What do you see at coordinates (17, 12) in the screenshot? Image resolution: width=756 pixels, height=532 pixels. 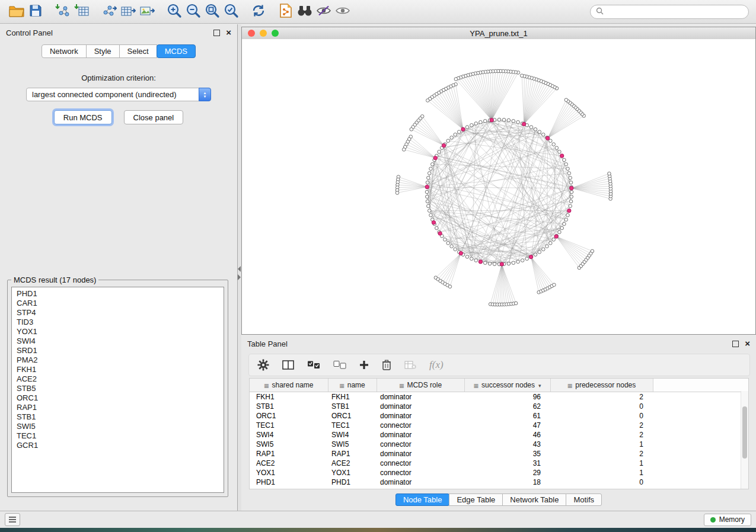 I see `open-file-button` at bounding box center [17, 12].